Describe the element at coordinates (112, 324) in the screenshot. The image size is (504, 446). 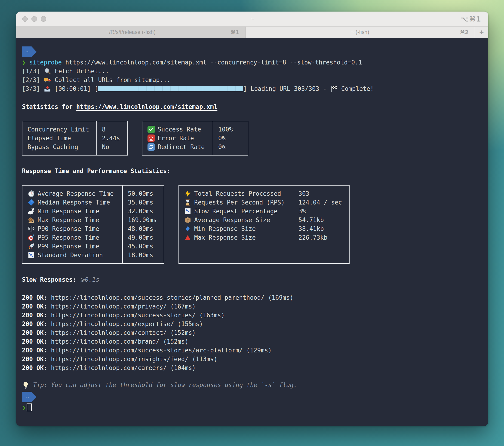
I see `slow-url: https://lincolnloop.com/expertise/` at that location.